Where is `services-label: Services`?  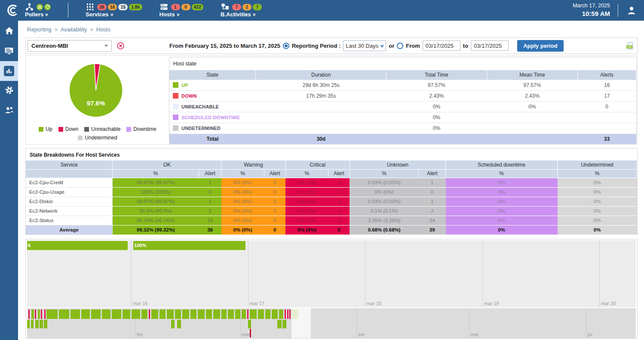
services-label: Services is located at coordinates (97, 15).